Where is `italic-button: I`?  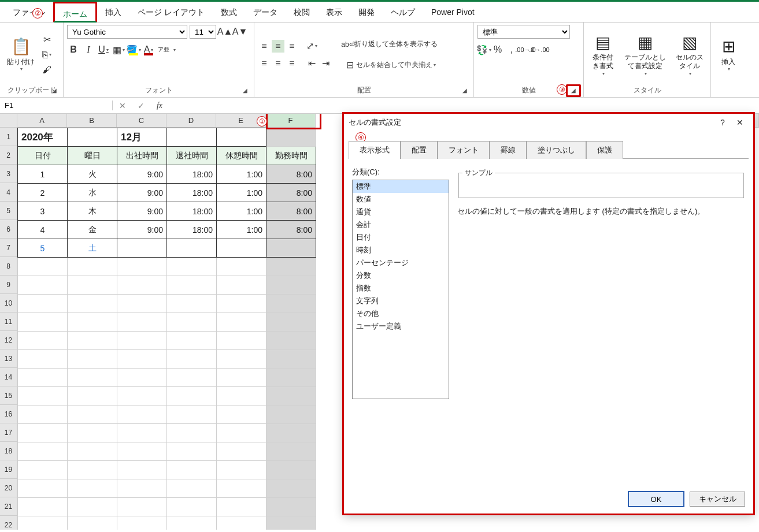
italic-button: I is located at coordinates (88, 50).